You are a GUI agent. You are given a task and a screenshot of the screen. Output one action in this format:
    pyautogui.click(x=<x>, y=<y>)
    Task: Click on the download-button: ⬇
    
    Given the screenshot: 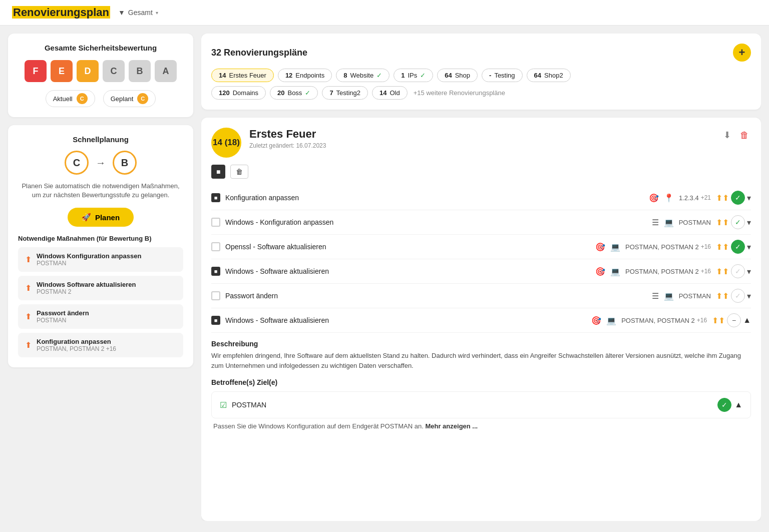 What is the action you would take?
    pyautogui.click(x=727, y=135)
    